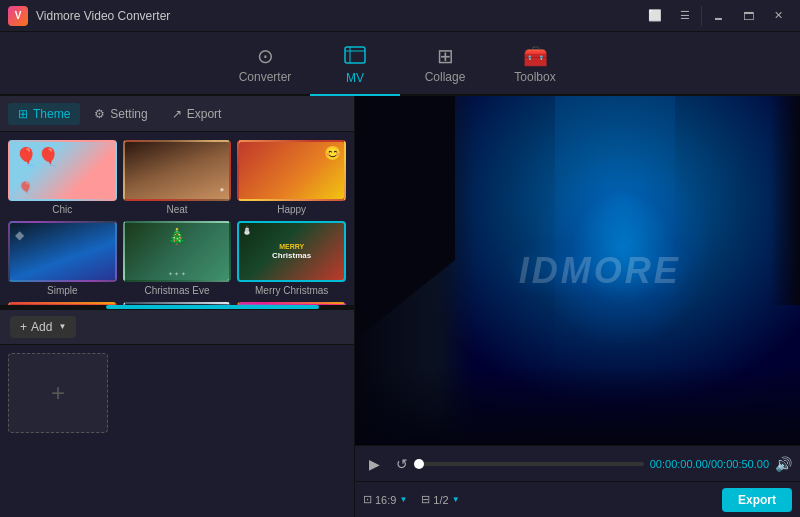 This screenshot has width=800, height=517. Describe the element at coordinates (757, 500) in the screenshot. I see `export-button: Export` at that location.